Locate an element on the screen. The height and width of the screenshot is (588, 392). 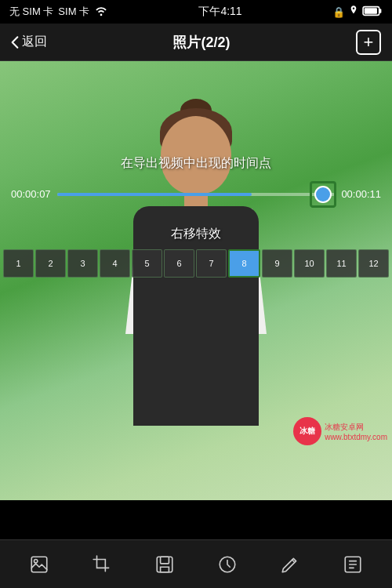
photo-tool-button is located at coordinates (39, 564).